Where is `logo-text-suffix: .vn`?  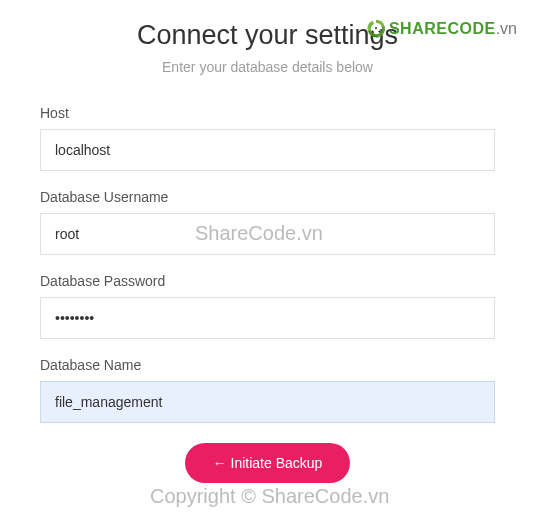
logo-text-suffix: .vn is located at coordinates (506, 29).